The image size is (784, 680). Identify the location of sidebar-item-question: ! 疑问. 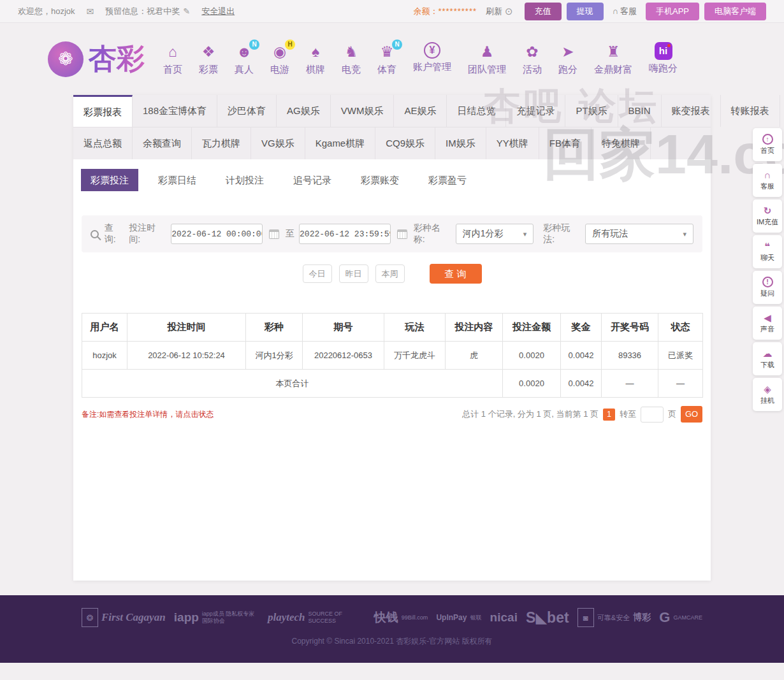
(767, 287).